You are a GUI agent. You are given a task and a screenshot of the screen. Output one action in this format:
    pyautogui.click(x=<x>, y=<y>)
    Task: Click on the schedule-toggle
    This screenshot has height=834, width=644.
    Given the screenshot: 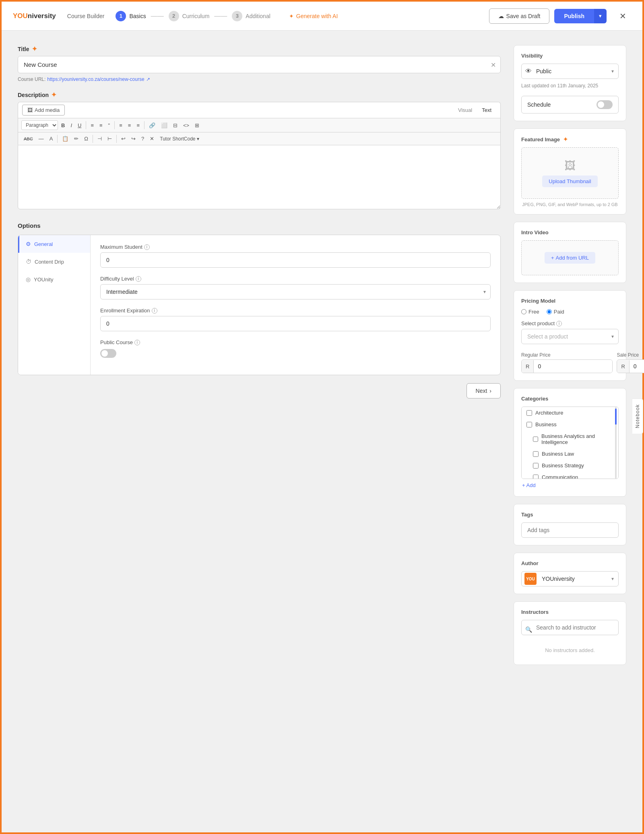 What is the action you would take?
    pyautogui.click(x=605, y=105)
    